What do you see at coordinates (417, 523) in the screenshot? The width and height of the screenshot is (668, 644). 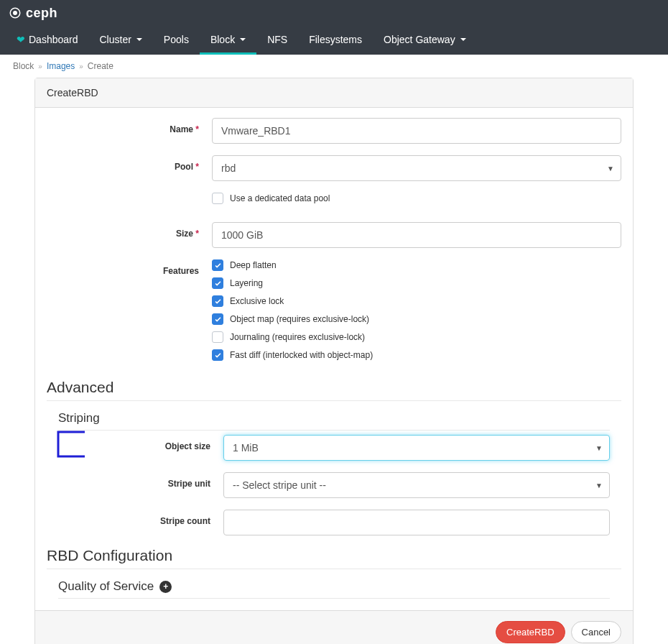 I see `stripe-count-input` at bounding box center [417, 523].